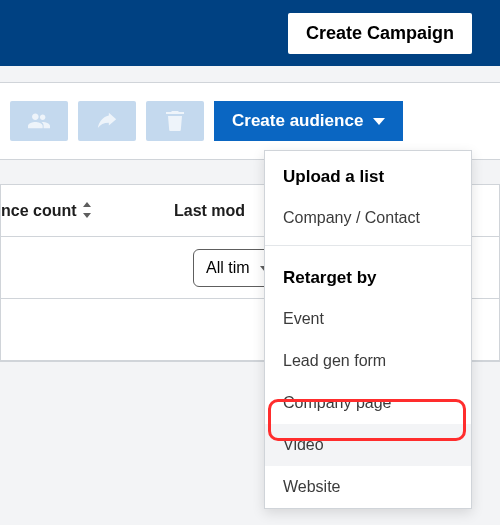 This screenshot has height=525, width=500. Describe the element at coordinates (368, 174) in the screenshot. I see `dropdown-section-upload: Upload a list` at that location.